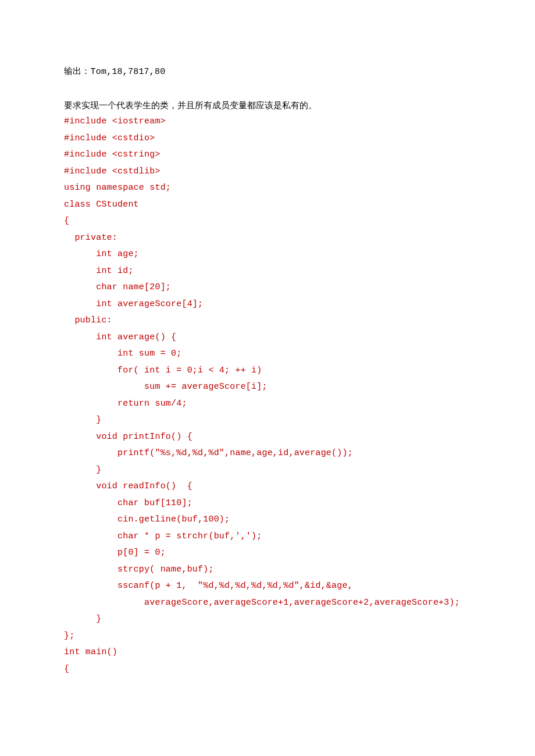 The image size is (535, 756). What do you see at coordinates (268, 570) in the screenshot?
I see `code-line: strcpy( name,buf);` at bounding box center [268, 570].